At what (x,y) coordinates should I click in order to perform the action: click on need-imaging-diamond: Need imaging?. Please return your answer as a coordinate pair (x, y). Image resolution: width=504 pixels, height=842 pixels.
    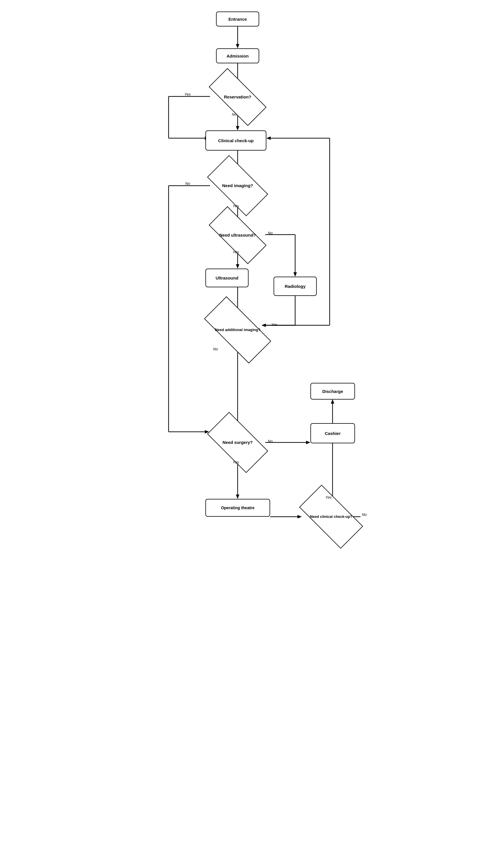
    Looking at the image, I should click on (238, 186).